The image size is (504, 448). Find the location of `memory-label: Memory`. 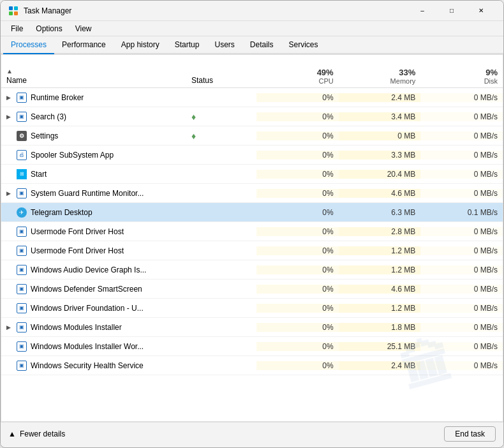

memory-label: Memory is located at coordinates (380, 81).